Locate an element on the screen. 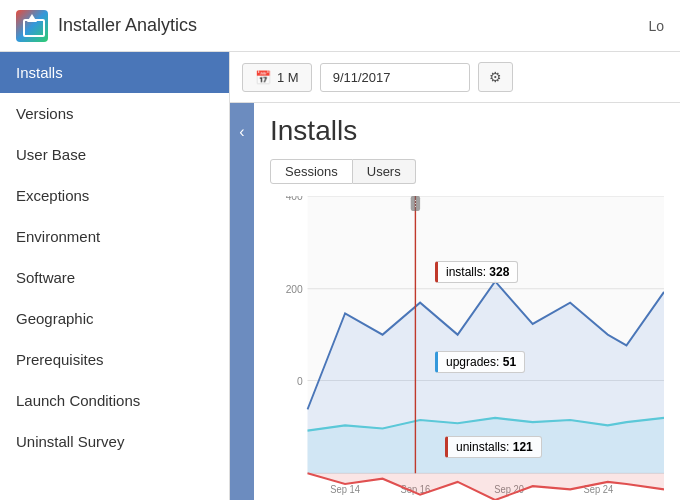  settings-icon: ⚙ is located at coordinates (496, 77).